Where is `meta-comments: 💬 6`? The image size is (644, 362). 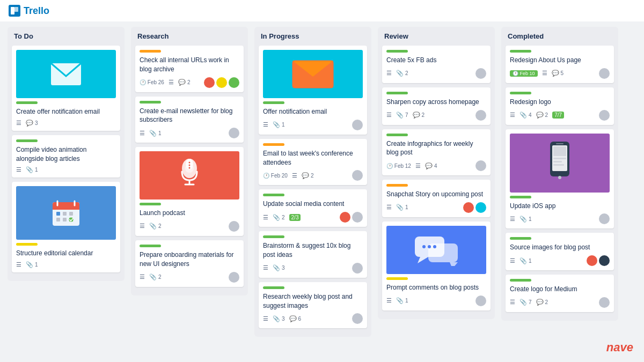
meta-comments: 💬 6 is located at coordinates (295, 319).